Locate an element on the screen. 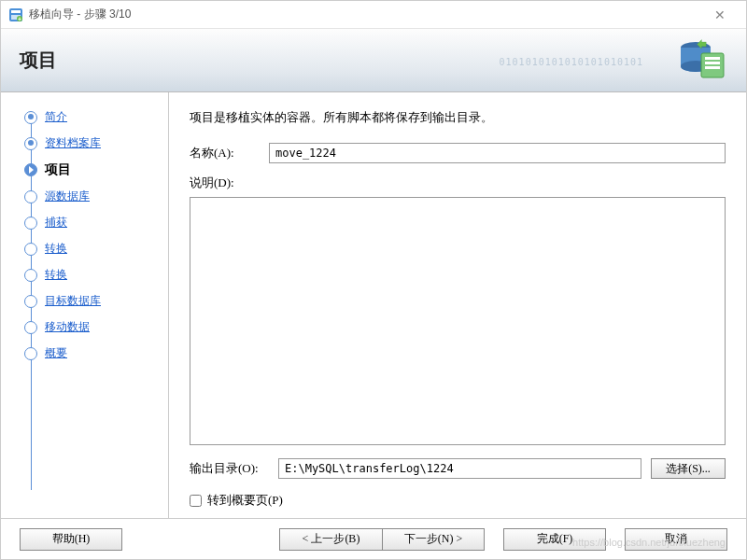  step-intro: 简介 is located at coordinates (92, 118).